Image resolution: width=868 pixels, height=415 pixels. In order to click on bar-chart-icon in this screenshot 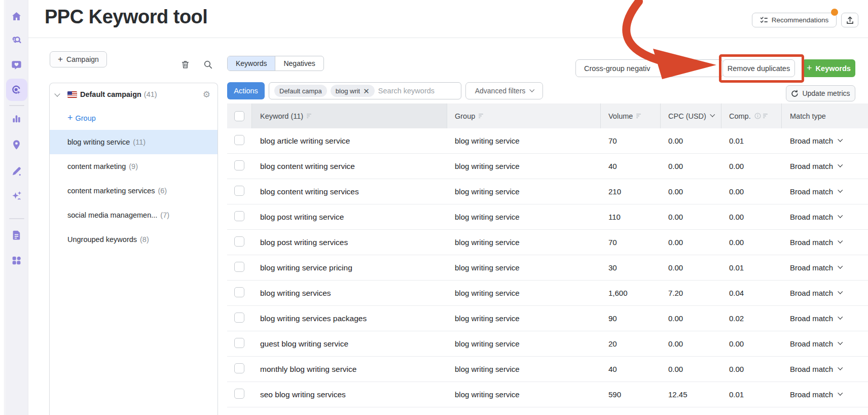, I will do `click(17, 118)`.